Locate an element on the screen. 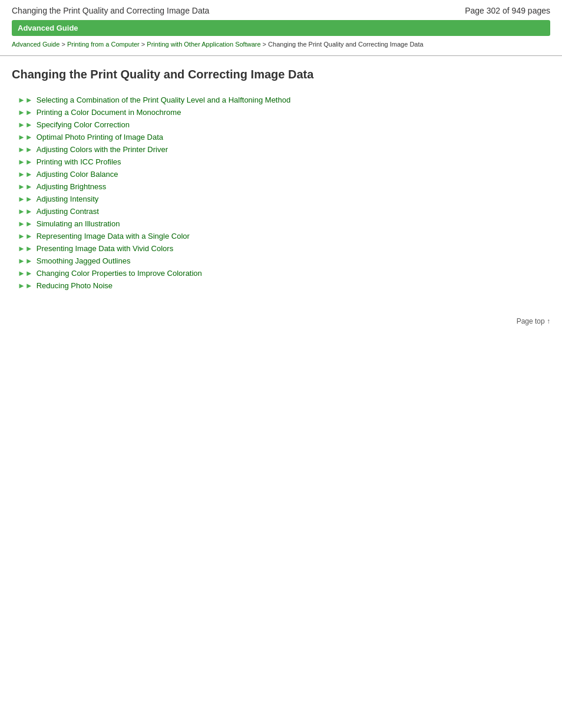 The width and height of the screenshot is (562, 728). list-item: ►►Changing Color Properties to Improve C… is located at coordinates (284, 274).